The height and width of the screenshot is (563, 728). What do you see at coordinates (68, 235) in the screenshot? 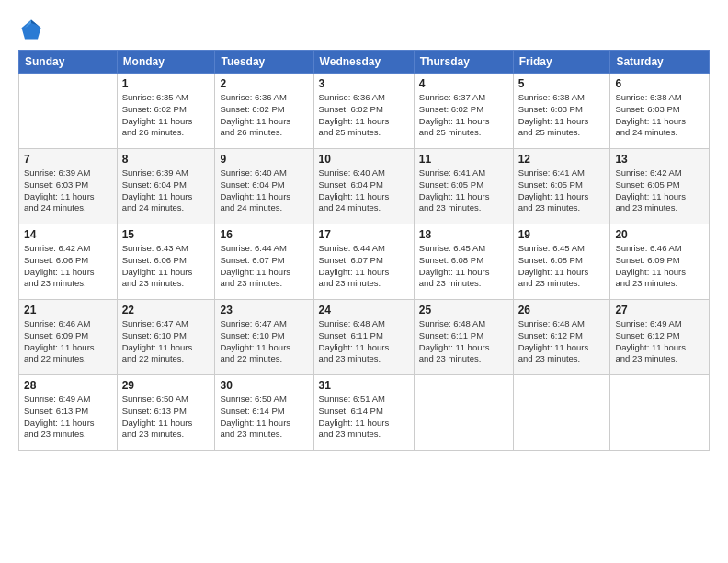
I see `day-number: 14` at bounding box center [68, 235].